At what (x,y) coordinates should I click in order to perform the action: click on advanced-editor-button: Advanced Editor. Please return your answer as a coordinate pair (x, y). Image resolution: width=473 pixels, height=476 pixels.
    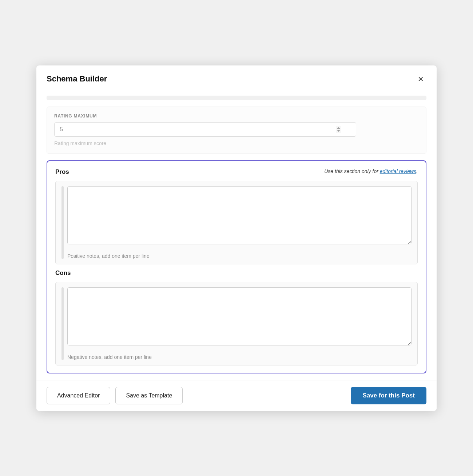
    Looking at the image, I should click on (79, 396).